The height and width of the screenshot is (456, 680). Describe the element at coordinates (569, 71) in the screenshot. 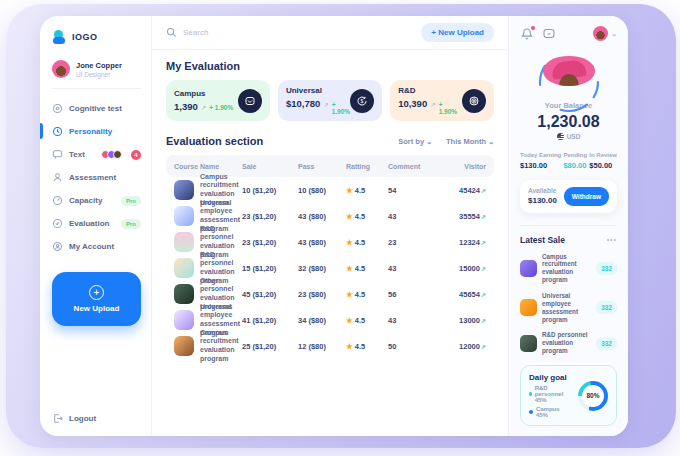

I see `profile-avatar-large` at that location.